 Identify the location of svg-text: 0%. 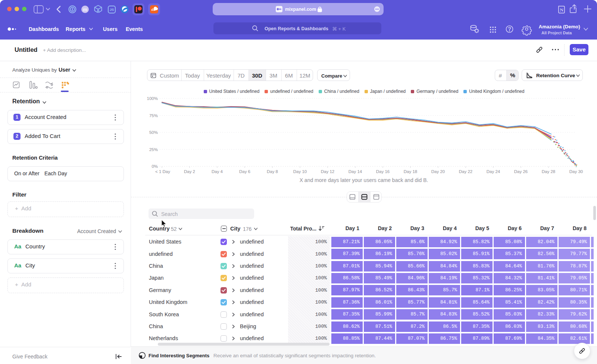
(154, 166).